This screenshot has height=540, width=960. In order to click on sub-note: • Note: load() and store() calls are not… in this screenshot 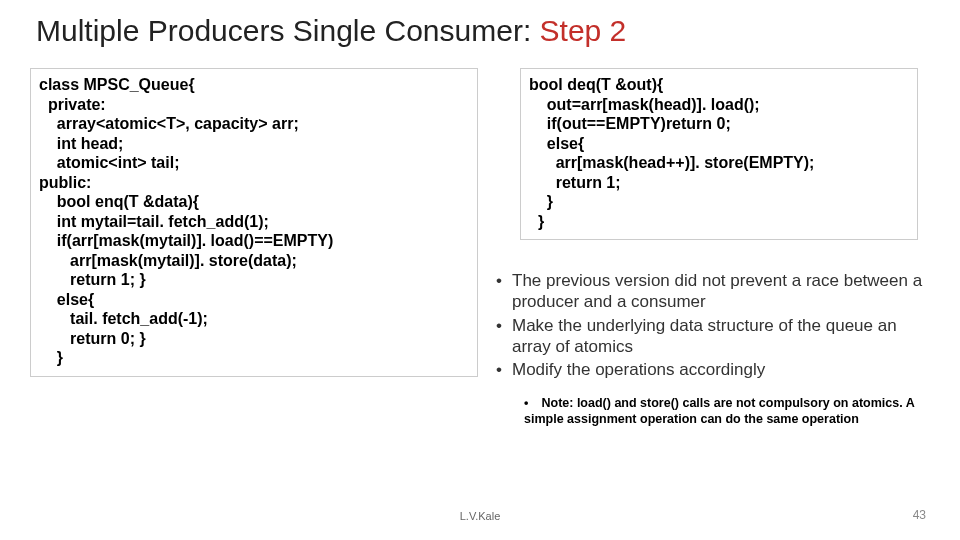, I will do `click(724, 412)`.